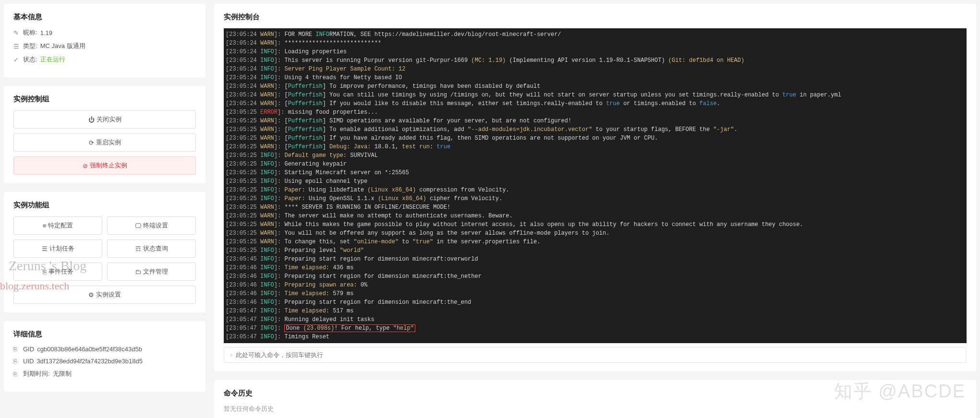 The height and width of the screenshot is (418, 980). What do you see at coordinates (46, 33) in the screenshot?
I see `nickname-value: 1.19` at bounding box center [46, 33].